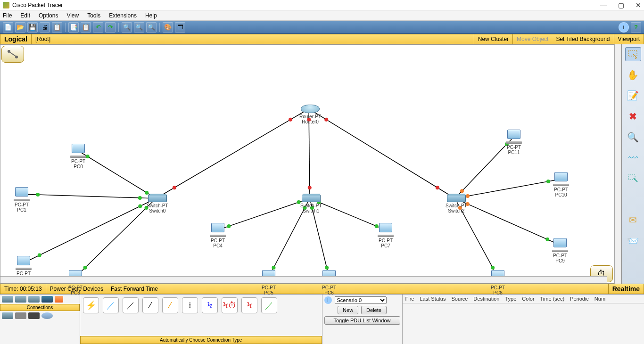  Describe the element at coordinates (560, 251) in the screenshot. I see `device-pc9: PC-PTPC9` at that location.